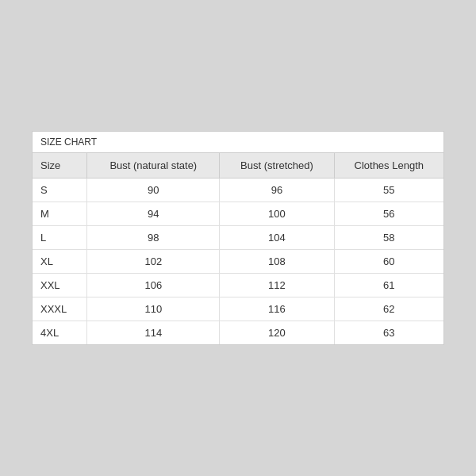  I want to click on cell-bust_stretched-4: 112, so click(277, 286).